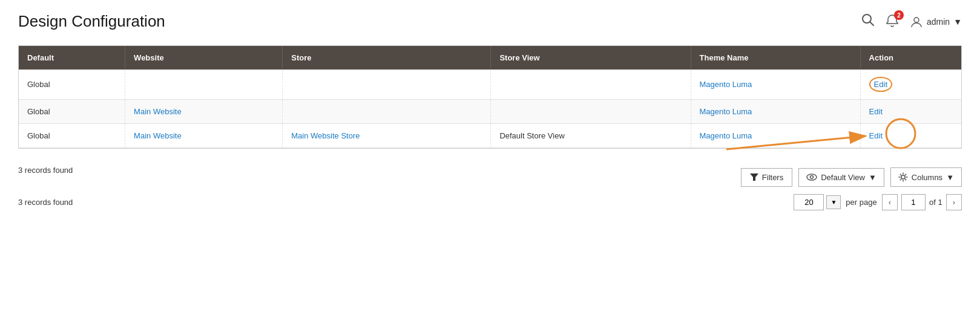 This screenshot has height=321, width=980. Describe the element at coordinates (490, 202) in the screenshot. I see `pagination-bar: 3 records found ▼ per page ‹ of 1 ›` at that location.